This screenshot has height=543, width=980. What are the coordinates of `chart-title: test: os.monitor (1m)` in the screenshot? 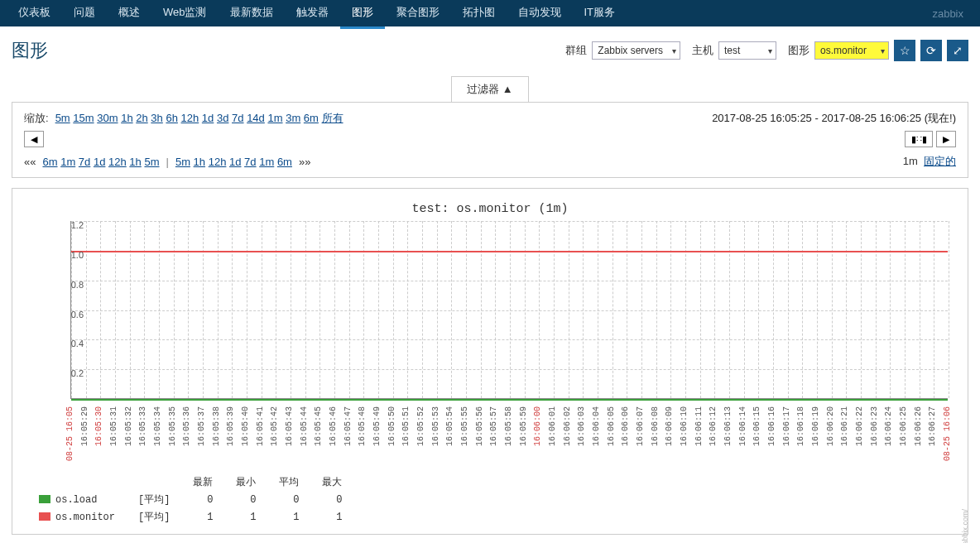 It's located at (490, 209).